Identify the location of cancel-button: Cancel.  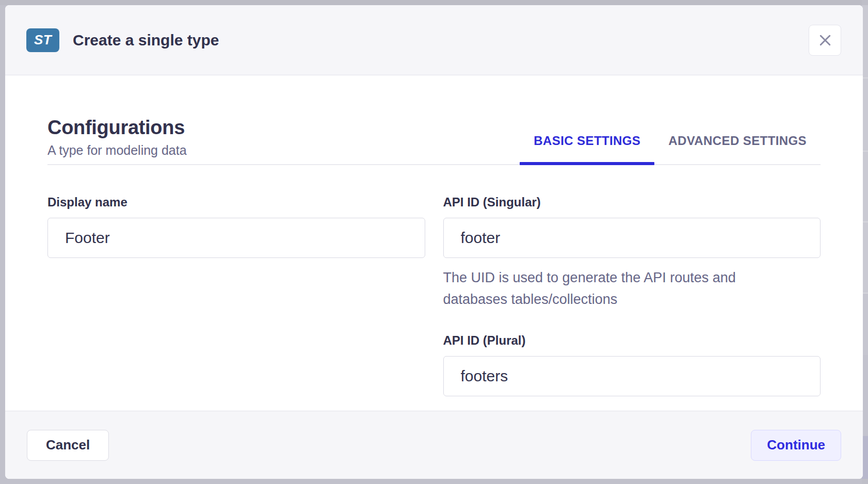
(68, 445).